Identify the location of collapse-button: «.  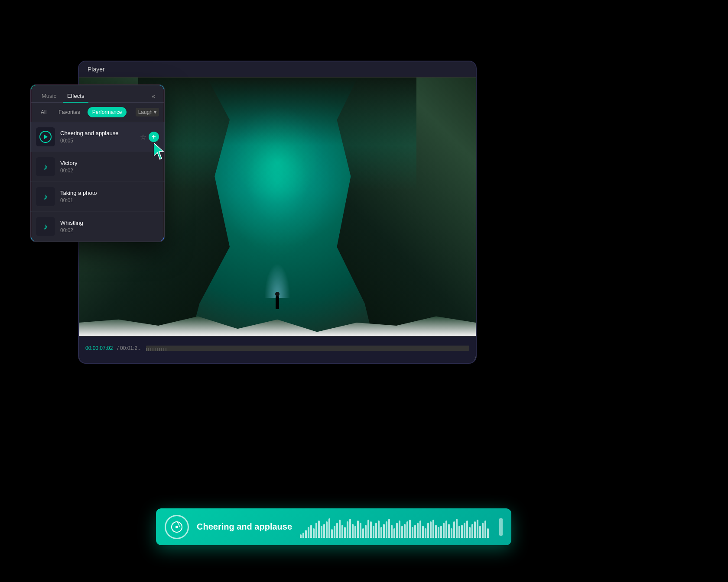
(153, 96).